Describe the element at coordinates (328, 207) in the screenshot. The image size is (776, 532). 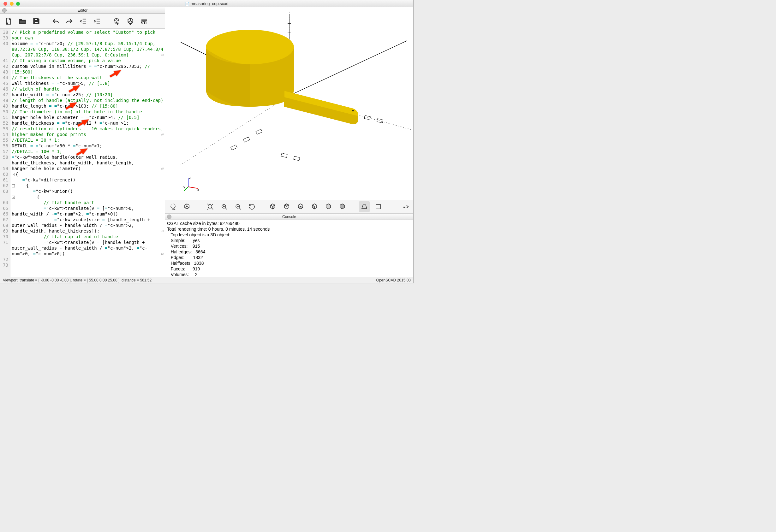
I see `view-front-button` at that location.